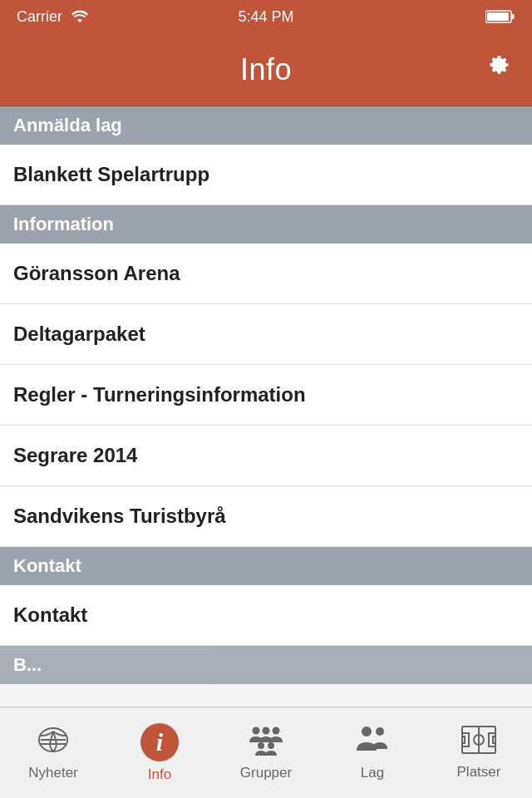 Image resolution: width=532 pixels, height=798 pixels. Describe the element at coordinates (500, 17) in the screenshot. I see `status-right` at that location.